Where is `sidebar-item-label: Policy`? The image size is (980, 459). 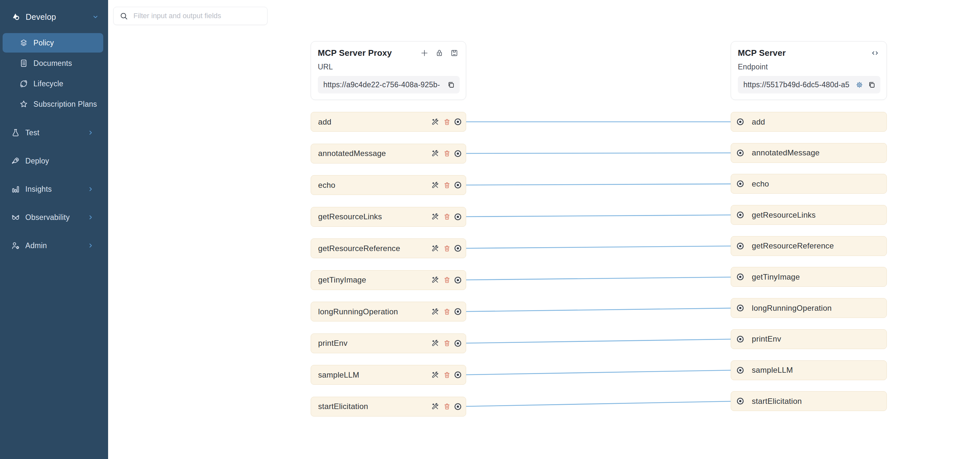 sidebar-item-label: Policy is located at coordinates (44, 43).